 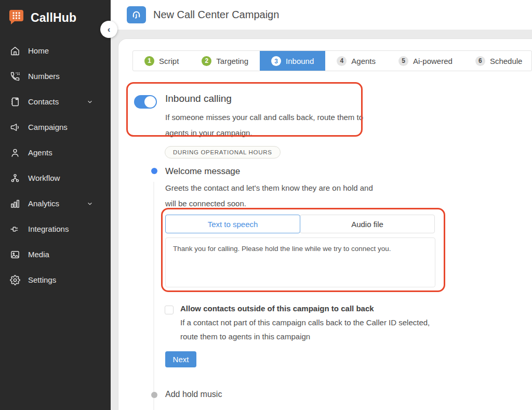 I want to click on sidebar-item-agents: Agents, so click(x=55, y=153).